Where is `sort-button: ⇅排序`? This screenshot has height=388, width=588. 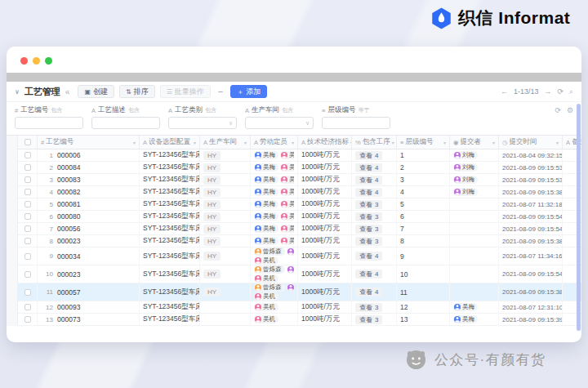
sort-button: ⇅排序 is located at coordinates (137, 91).